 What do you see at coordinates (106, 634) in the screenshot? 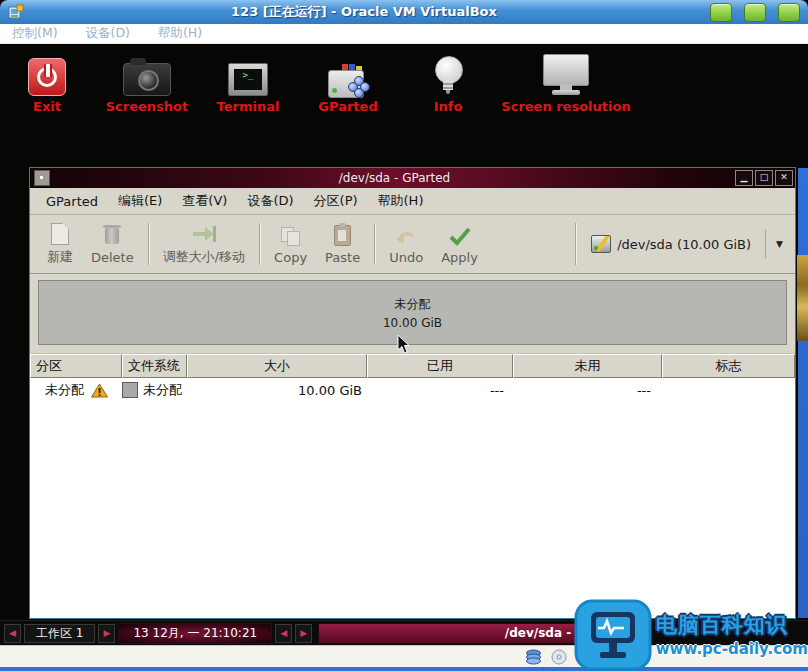
I see `workspace-next-icon: ▶` at bounding box center [106, 634].